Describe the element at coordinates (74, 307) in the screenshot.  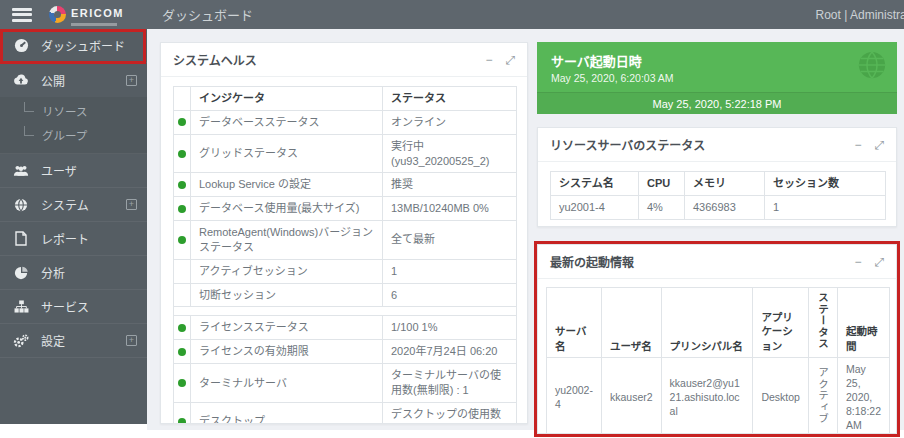
I see `sidebar-item-services: サービス` at that location.